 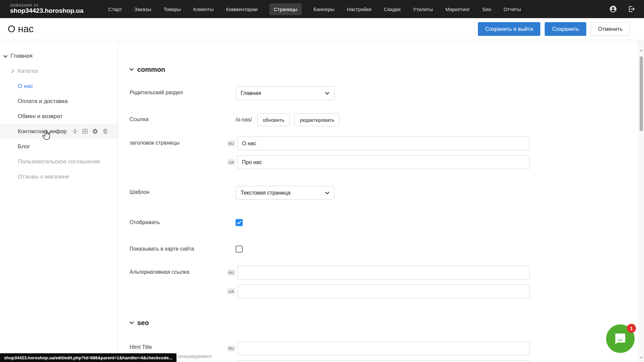 I want to click on link-refresh-button: обновить, so click(x=274, y=120).